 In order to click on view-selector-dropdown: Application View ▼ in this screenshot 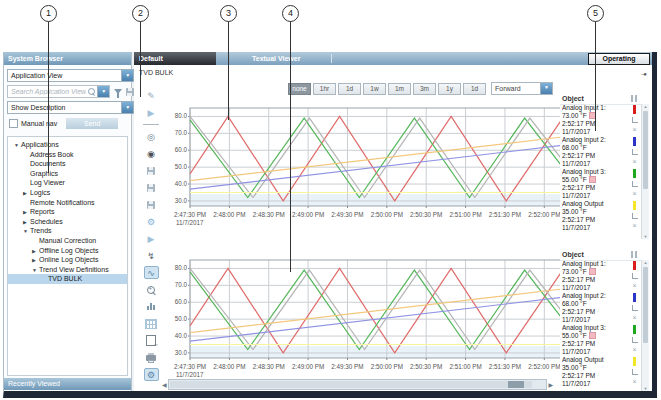, I will do `click(70, 76)`.